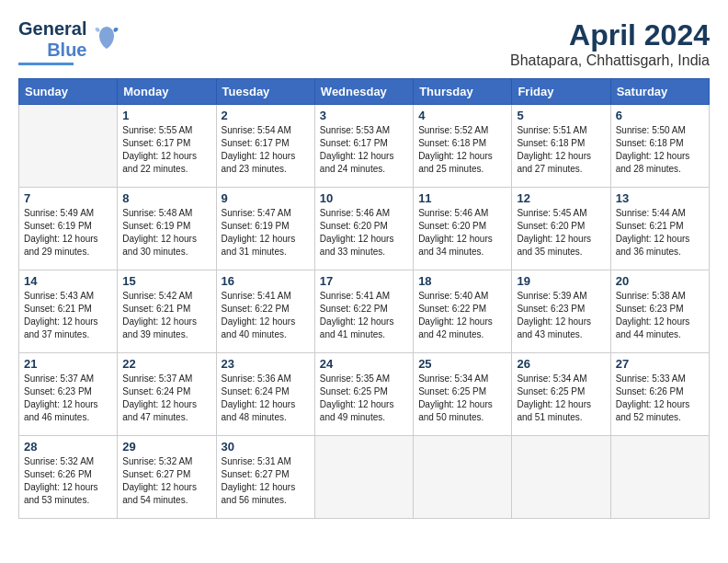  Describe the element at coordinates (364, 150) in the screenshot. I see `day-info: Sunrise: 5:53 AM Sunset: 6:17 PM Dayligh…` at that location.